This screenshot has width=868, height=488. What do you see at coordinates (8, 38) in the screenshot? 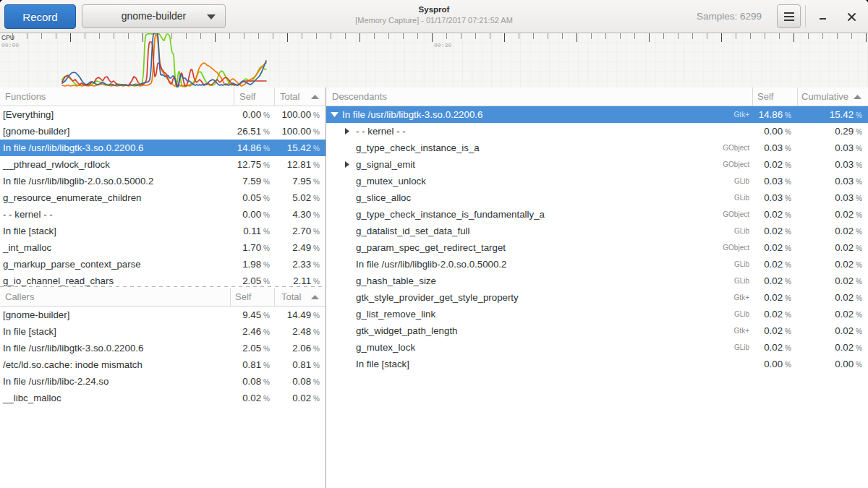
I see `svg-text: CPU` at bounding box center [8, 38].